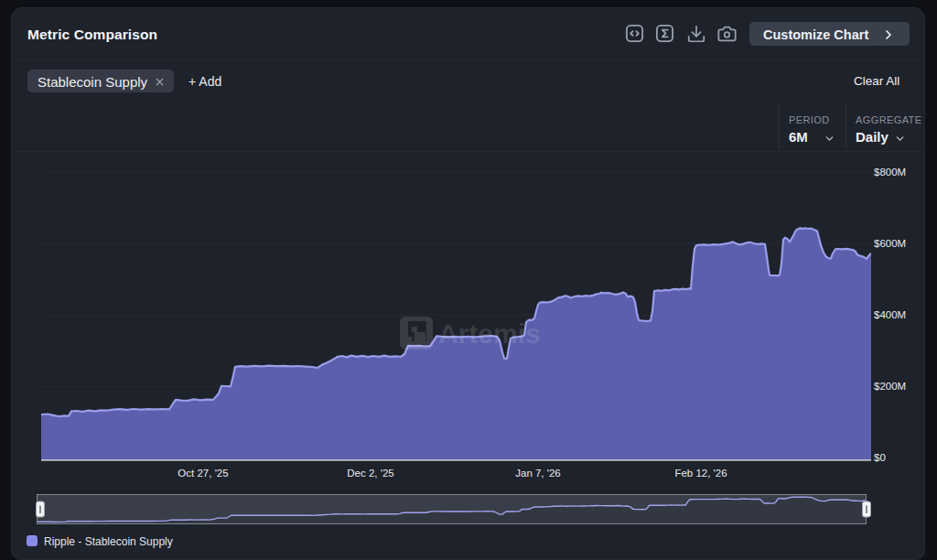  I want to click on svg-text: Artemis, so click(490, 333).